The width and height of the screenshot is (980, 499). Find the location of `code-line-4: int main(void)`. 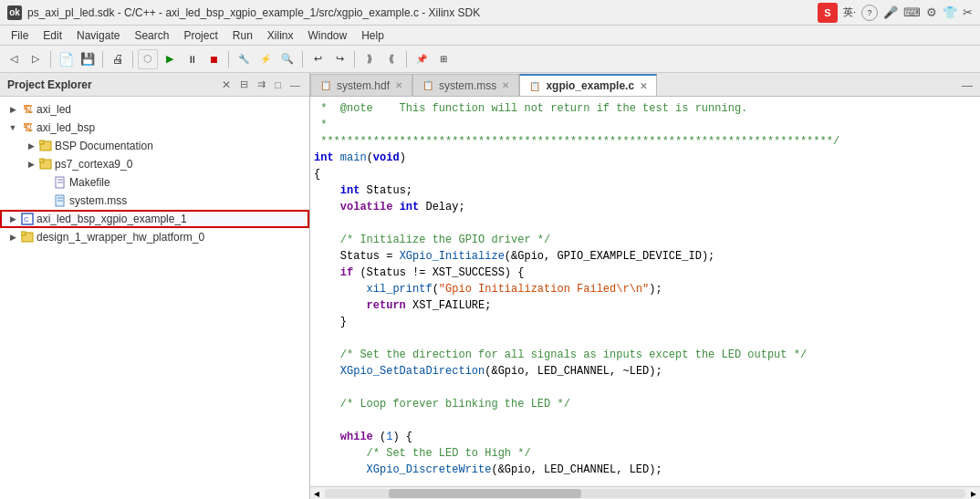

code-line-4: int main(void) is located at coordinates (645, 158).